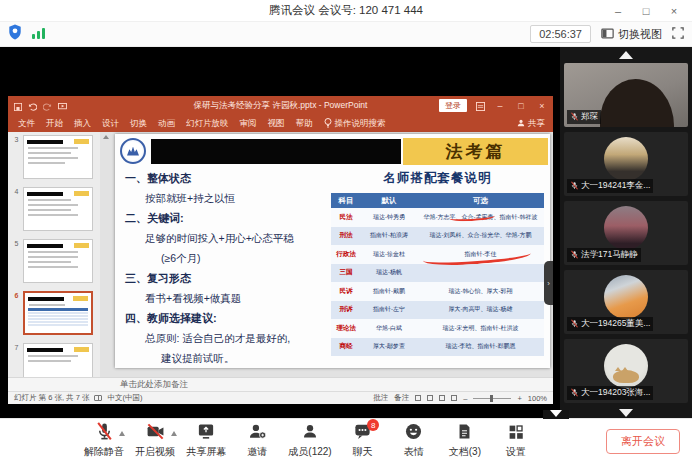 This screenshot has width=692, height=462. Describe the element at coordinates (521, 106) in the screenshot. I see `ppt-restore-button: □` at that location.